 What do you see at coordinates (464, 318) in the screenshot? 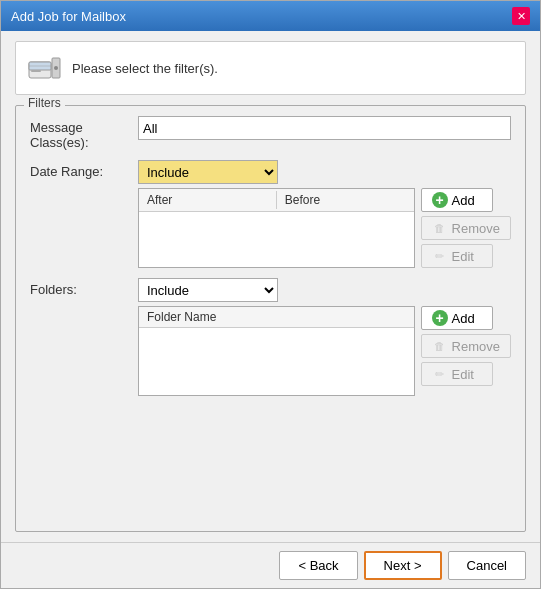
I see `folder-add-label: Add` at bounding box center [464, 318].